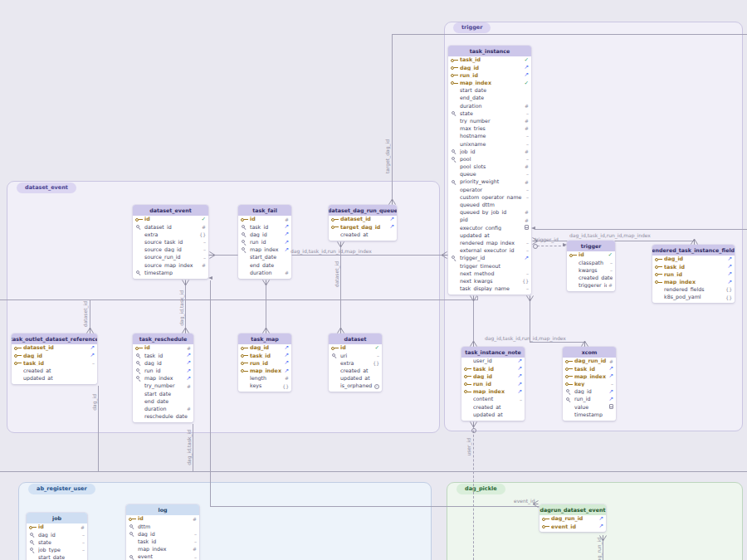 This screenshot has height=560, width=747. I want to click on field-row-content: content–, so click(493, 400).